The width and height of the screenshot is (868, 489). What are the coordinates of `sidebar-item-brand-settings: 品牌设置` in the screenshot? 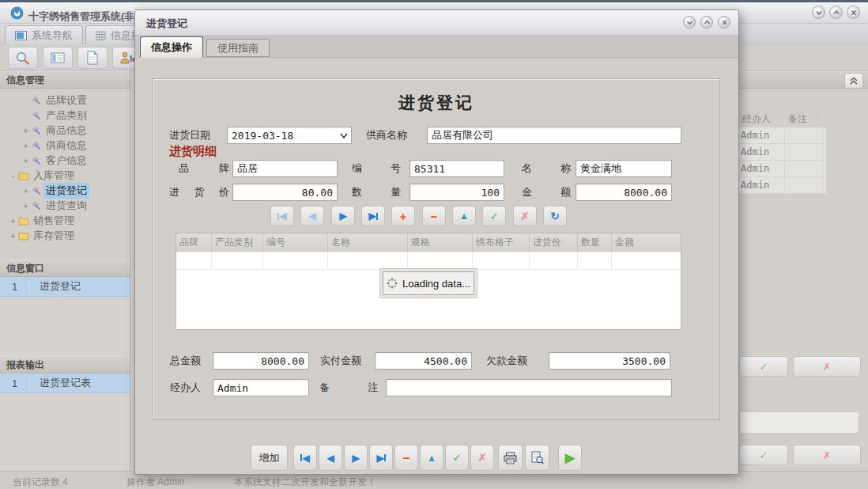 It's located at (65, 100).